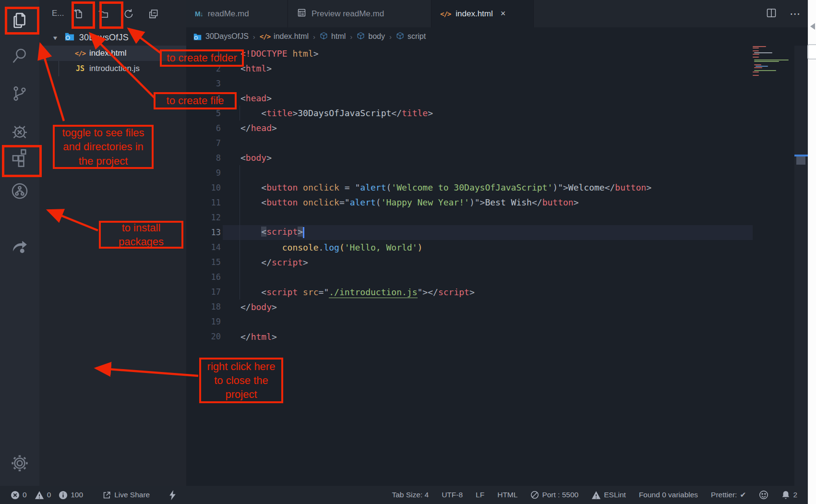 The width and height of the screenshot is (816, 504). Describe the element at coordinates (113, 53) in the screenshot. I see `file-item-index-html: </> index.html` at that location.